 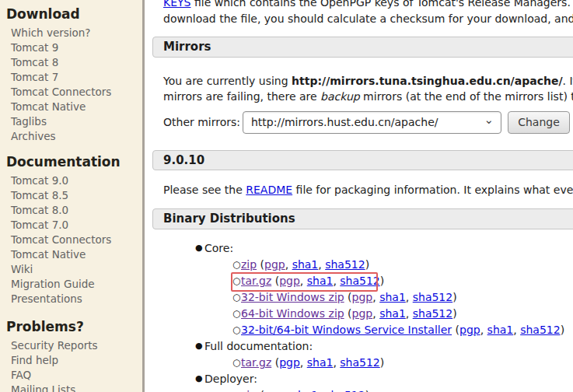 What do you see at coordinates (362, 219) in the screenshot?
I see `binary-distributions-header: Binary Distributions` at bounding box center [362, 219].